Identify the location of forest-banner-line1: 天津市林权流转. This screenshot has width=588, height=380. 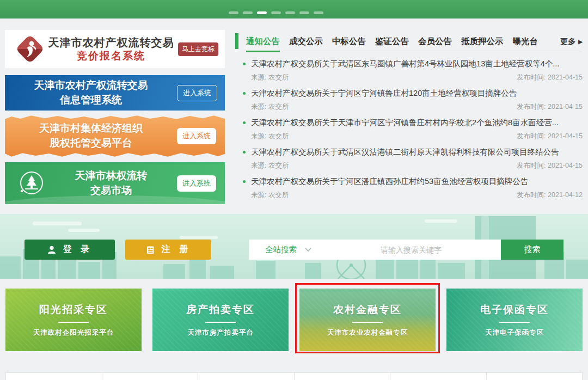
(111, 176).